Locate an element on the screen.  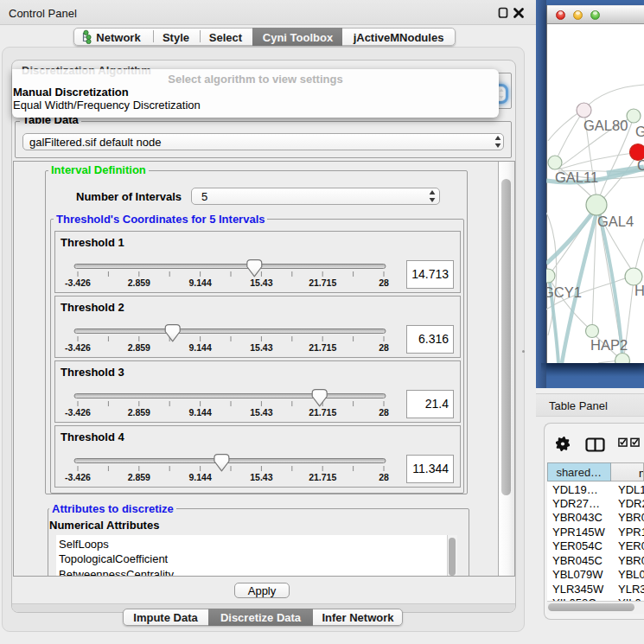
svg-text: GAL11 is located at coordinates (577, 177).